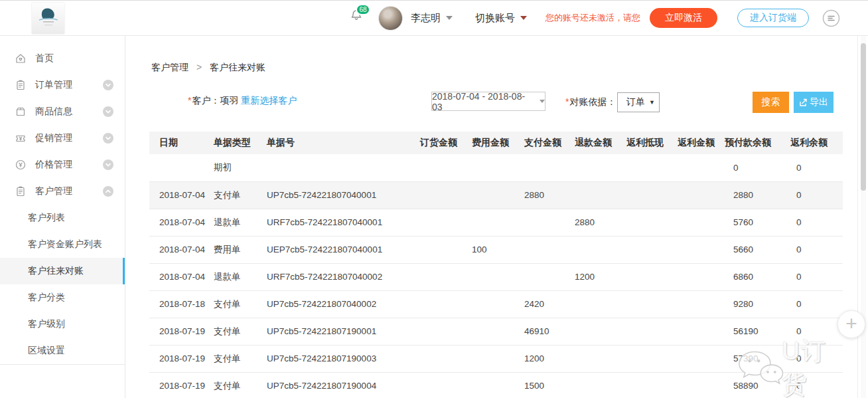 The image size is (868, 398). Describe the element at coordinates (496, 276) in the screenshot. I see `table-row: 2018-07-04退款单URF7cb5-7242218070400021200…` at that location.